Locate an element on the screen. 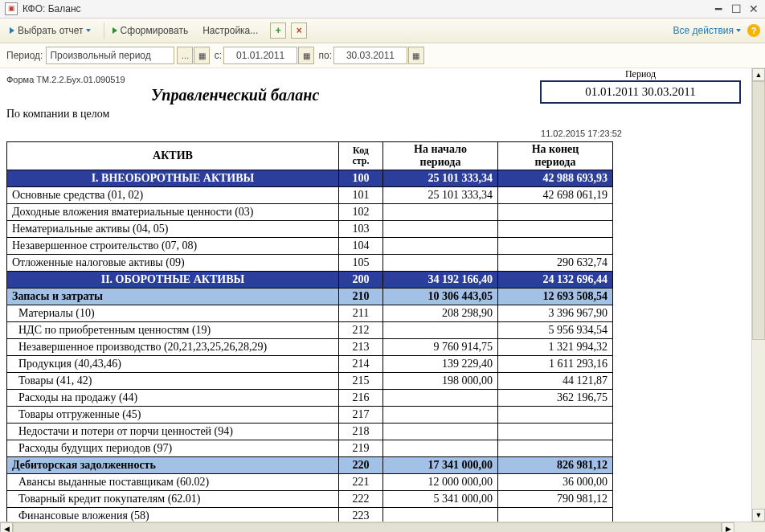 The height and width of the screenshot is (532, 765). to-label: по: is located at coordinates (325, 55).